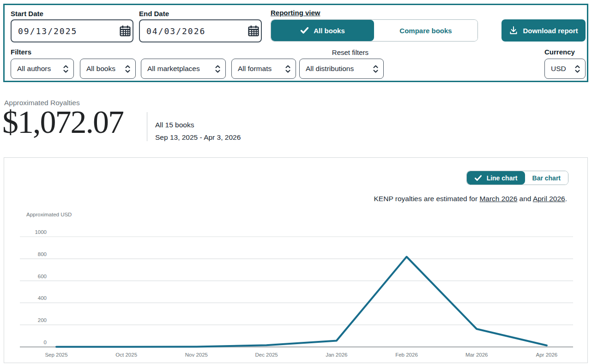 The width and height of the screenshot is (592, 364). What do you see at coordinates (264, 69) in the screenshot?
I see `formats-filter-dropdown: All formats` at bounding box center [264, 69].